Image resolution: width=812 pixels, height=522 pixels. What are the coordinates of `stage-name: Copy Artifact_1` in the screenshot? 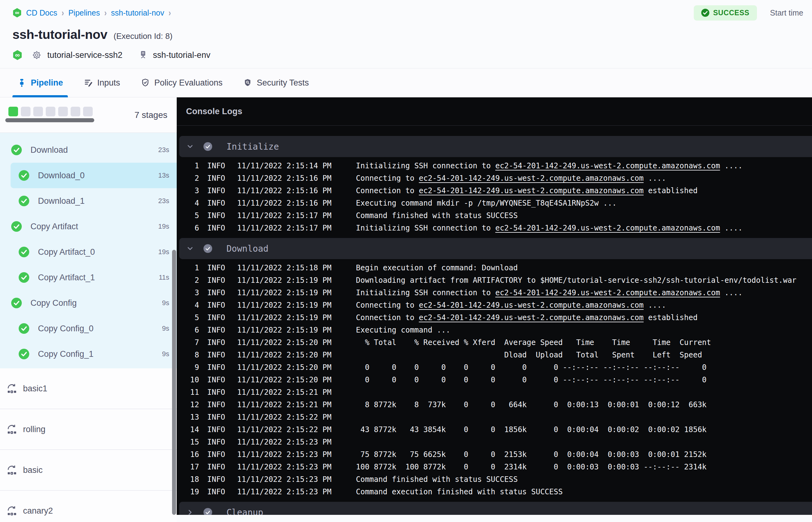 It's located at (66, 278).